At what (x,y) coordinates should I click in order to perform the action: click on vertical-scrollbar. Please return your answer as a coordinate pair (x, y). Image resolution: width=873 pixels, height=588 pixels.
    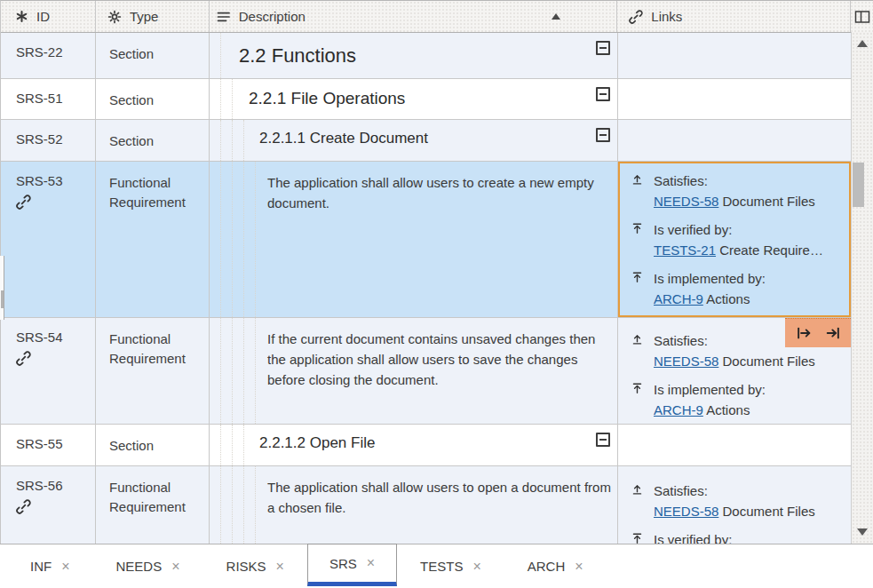
    Looking at the image, I should click on (861, 288).